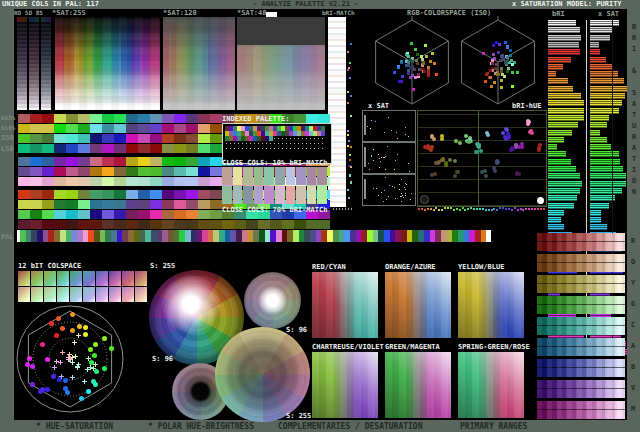 This screenshot has height=432, width=640. I want to click on polar-disc-s255-pastel, so click(262, 374).